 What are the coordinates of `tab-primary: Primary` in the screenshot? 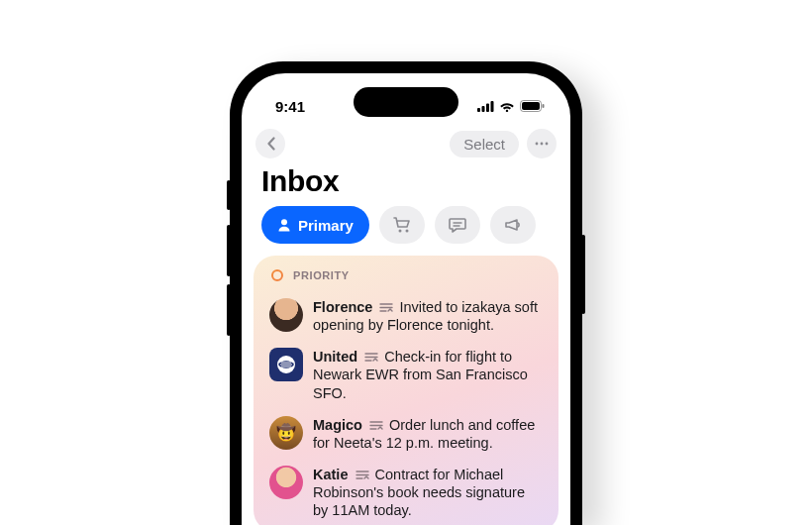 It's located at (315, 225).